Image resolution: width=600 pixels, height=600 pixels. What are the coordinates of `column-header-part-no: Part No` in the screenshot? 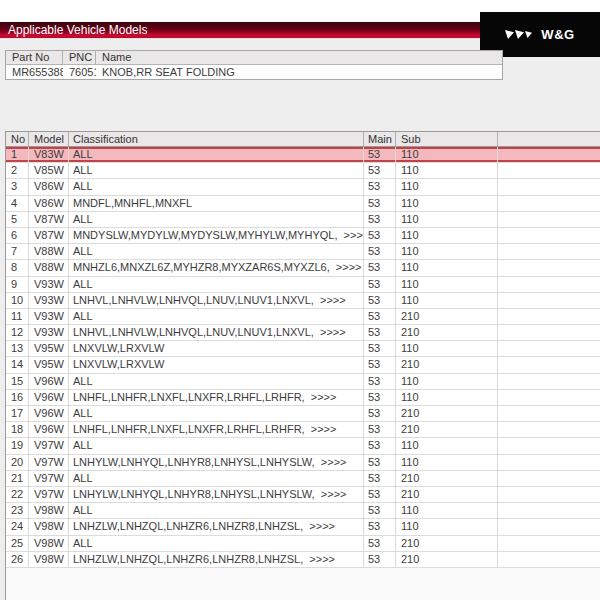 It's located at (34, 58).